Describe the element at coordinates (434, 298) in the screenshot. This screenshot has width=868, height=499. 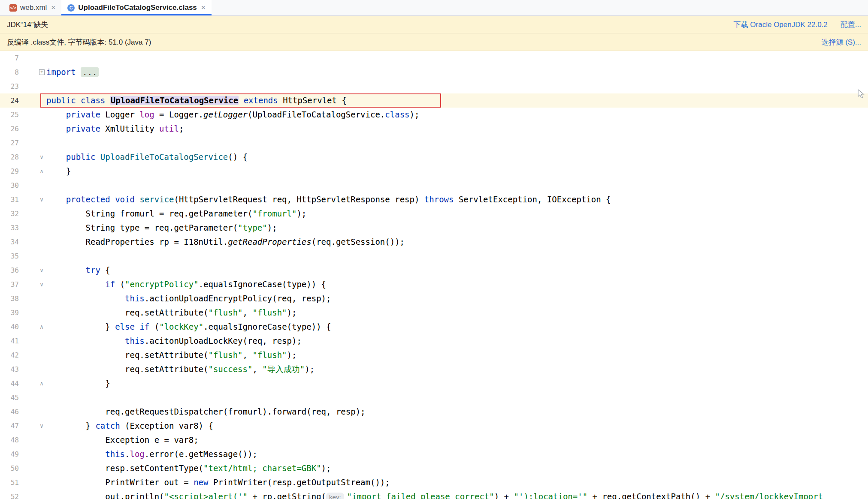
I see `code-line-38: 38this.actionUploadEncryptPolicy(req, re…` at that location.